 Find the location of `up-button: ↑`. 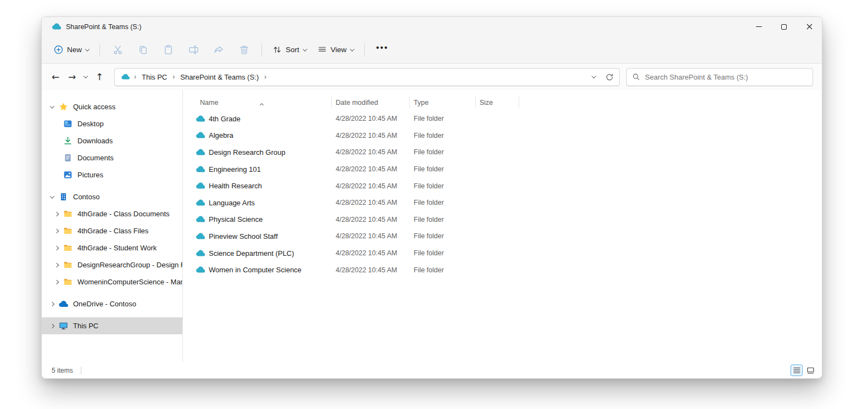

up-button: ↑ is located at coordinates (99, 77).